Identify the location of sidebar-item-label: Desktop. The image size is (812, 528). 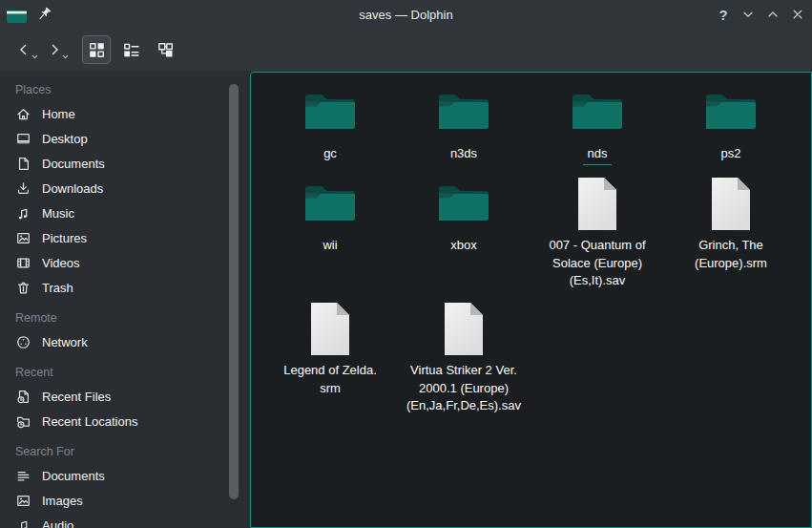
(65, 139).